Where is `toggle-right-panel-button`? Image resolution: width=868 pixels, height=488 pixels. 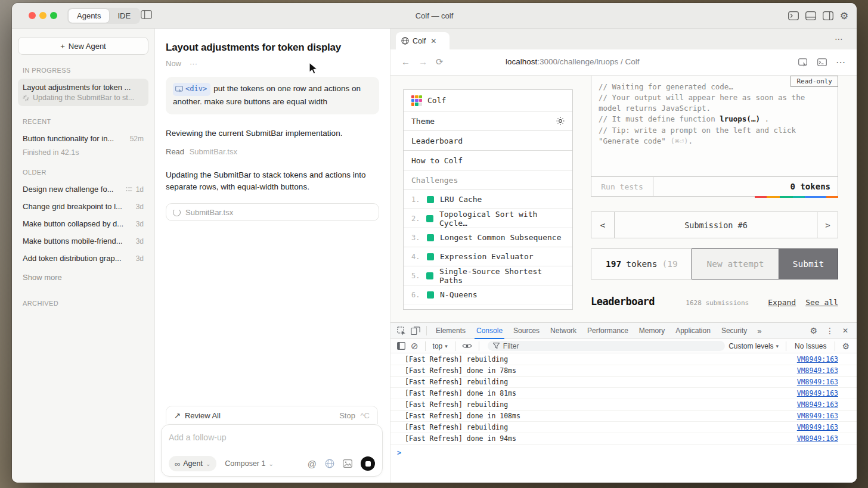
toggle-right-panel-button is located at coordinates (828, 15).